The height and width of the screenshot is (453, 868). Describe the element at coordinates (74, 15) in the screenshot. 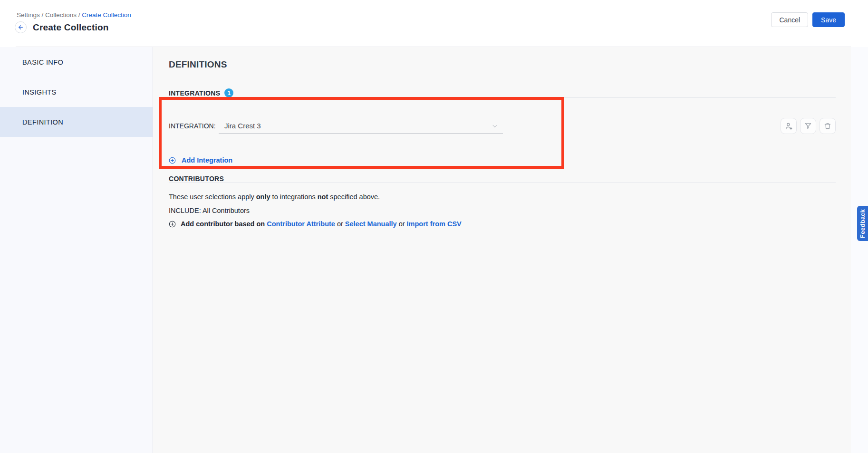

I see `breadcrumb: Settings / Collections / Create Collecti…` at that location.